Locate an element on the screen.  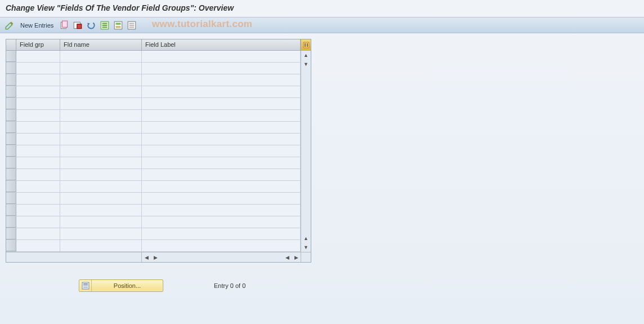
scroll-down2-icon: ▼ is located at coordinates (306, 247).